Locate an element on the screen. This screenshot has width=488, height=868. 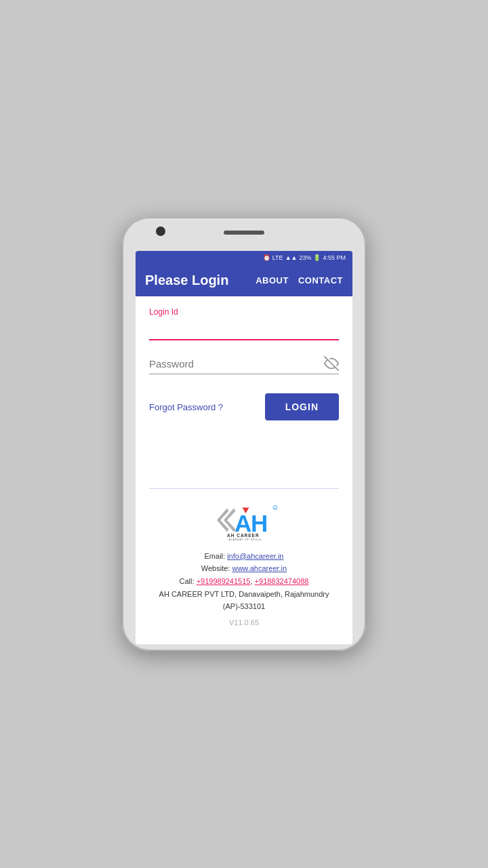
phone-camera is located at coordinates (161, 231).